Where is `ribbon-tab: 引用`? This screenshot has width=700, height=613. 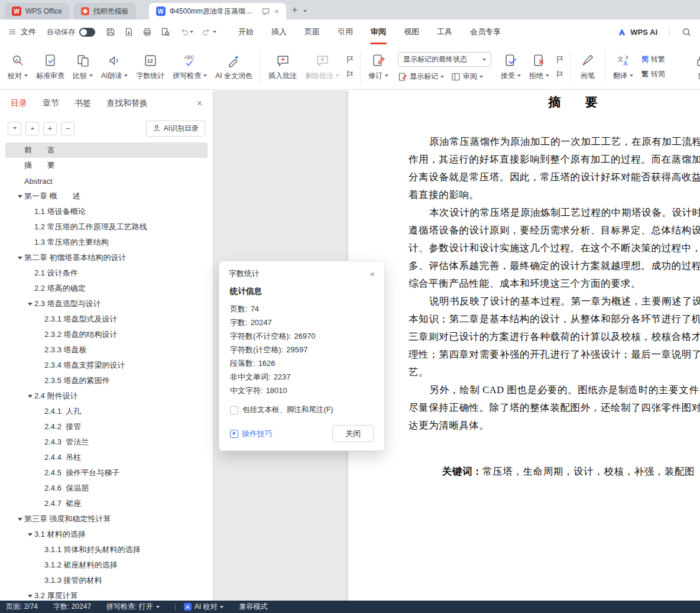 ribbon-tab: 引用 is located at coordinates (345, 32).